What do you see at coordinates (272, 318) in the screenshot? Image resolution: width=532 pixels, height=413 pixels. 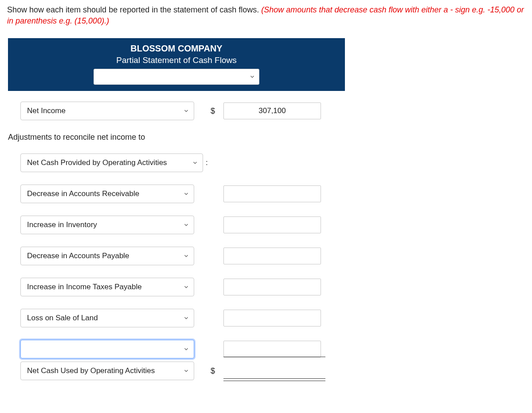 I see `input-loss` at bounding box center [272, 318].